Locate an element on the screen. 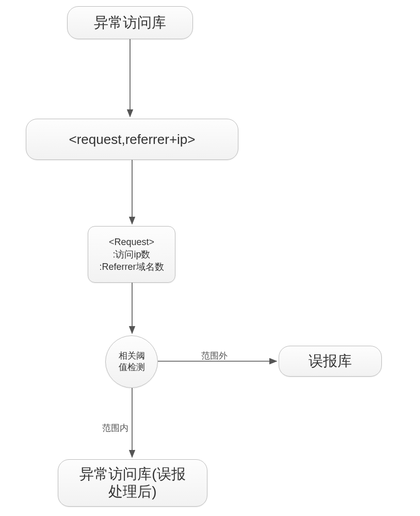  edge-label-in-range: 范围内 is located at coordinates (116, 428).